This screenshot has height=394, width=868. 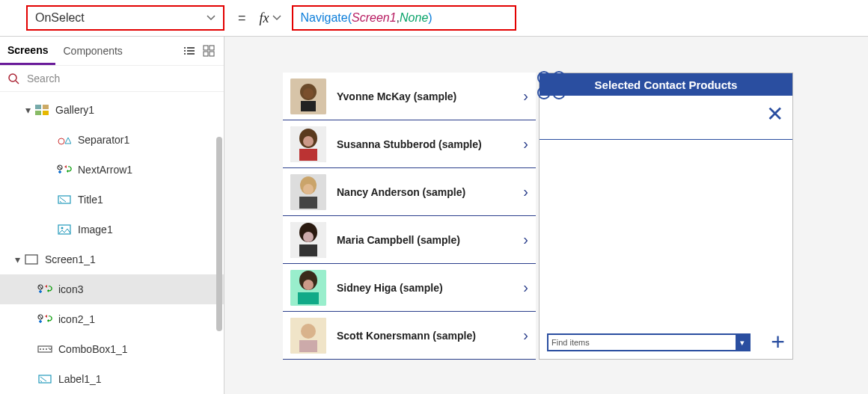 I want to click on search-icon, so click(x=13, y=79).